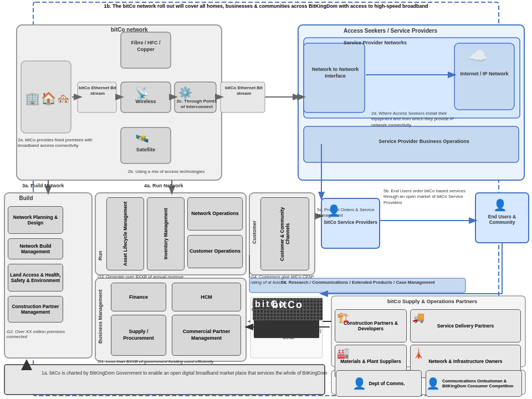 Image resolution: width=532 pixels, height=399 pixels. Describe the element at coordinates (142, 139) in the screenshot. I see `satellite-icon: 🛰️` at that location.